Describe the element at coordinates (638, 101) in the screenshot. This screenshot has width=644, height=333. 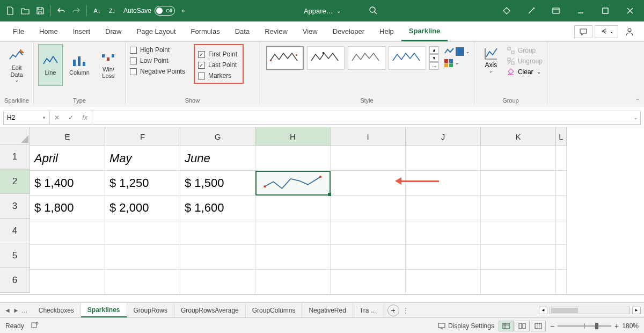
I see `collapse-ribbon-icon: ⌃` at that location.